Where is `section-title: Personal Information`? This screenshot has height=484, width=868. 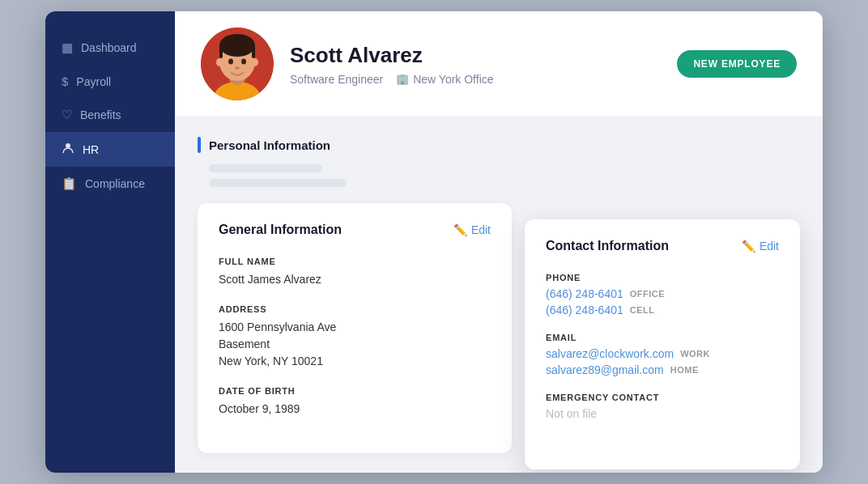 section-title: Personal Information is located at coordinates (270, 146).